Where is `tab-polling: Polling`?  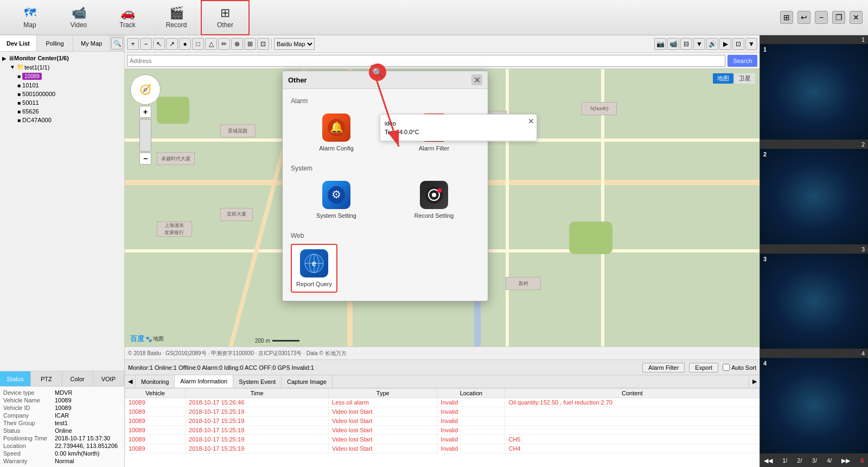 tab-polling: Polling is located at coordinates (55, 43).